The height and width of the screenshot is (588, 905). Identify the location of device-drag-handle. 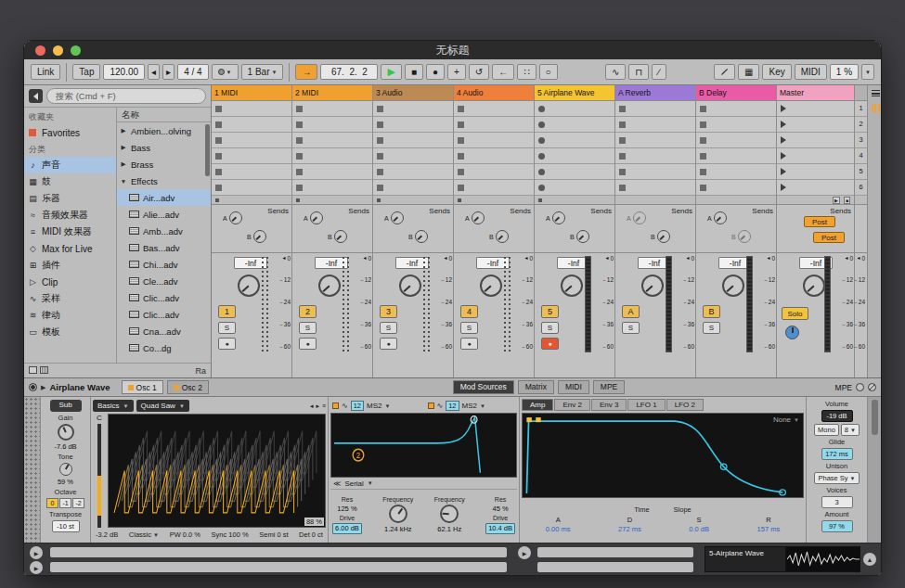
(32, 469).